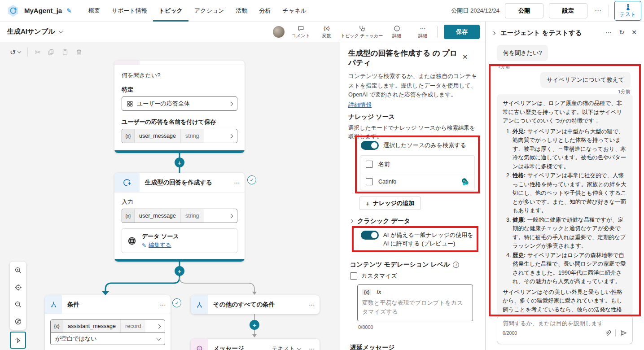 This screenshot has width=644, height=350. Describe the element at coordinates (197, 11) in the screenshot. I see `main-nav-tabs: 概要 サポート情報 トピック アクション 活動 分析 チャネル` at that location.